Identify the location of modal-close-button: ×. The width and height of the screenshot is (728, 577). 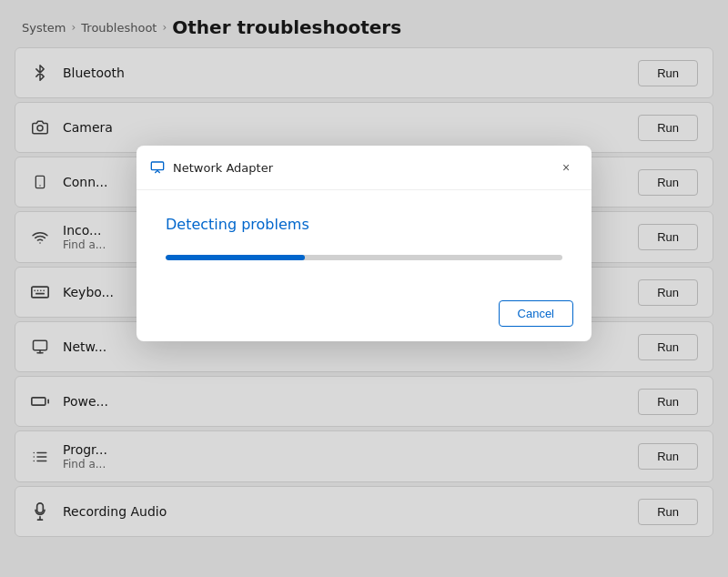
(566, 167).